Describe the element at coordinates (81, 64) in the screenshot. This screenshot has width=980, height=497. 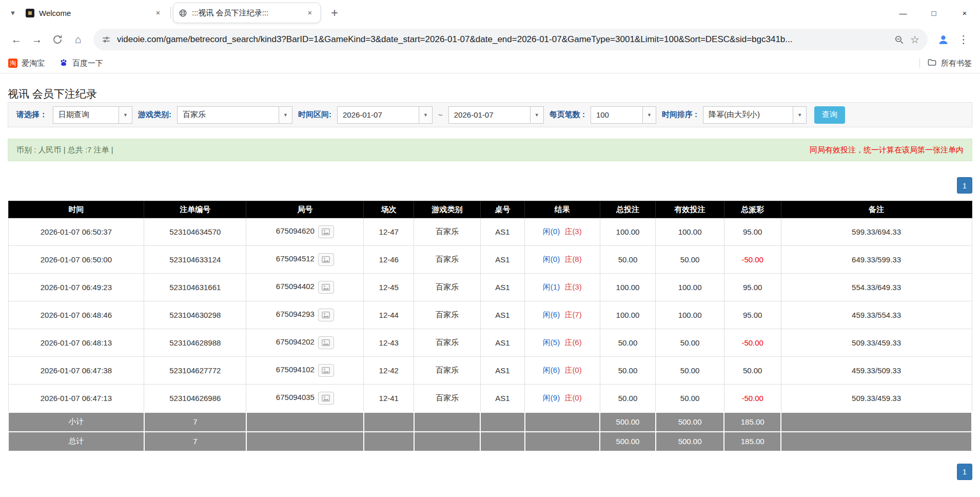
I see `bookmark-baidu: 百度一下` at that location.